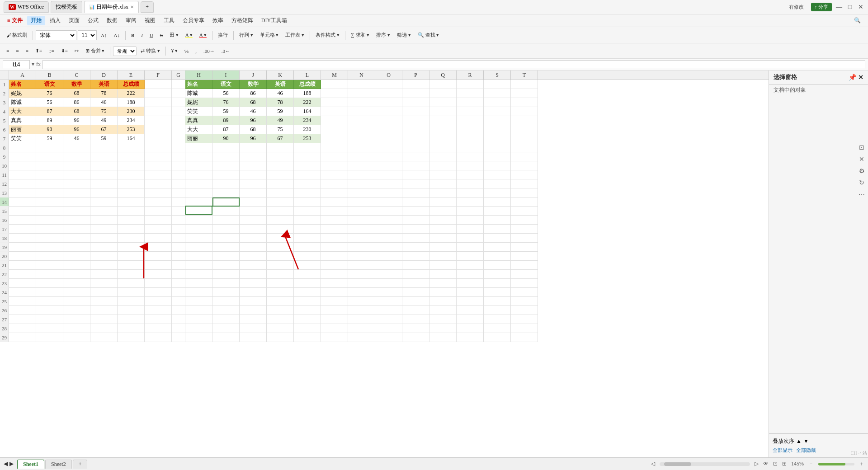 The image size is (868, 470). I want to click on cell-I21, so click(226, 265).